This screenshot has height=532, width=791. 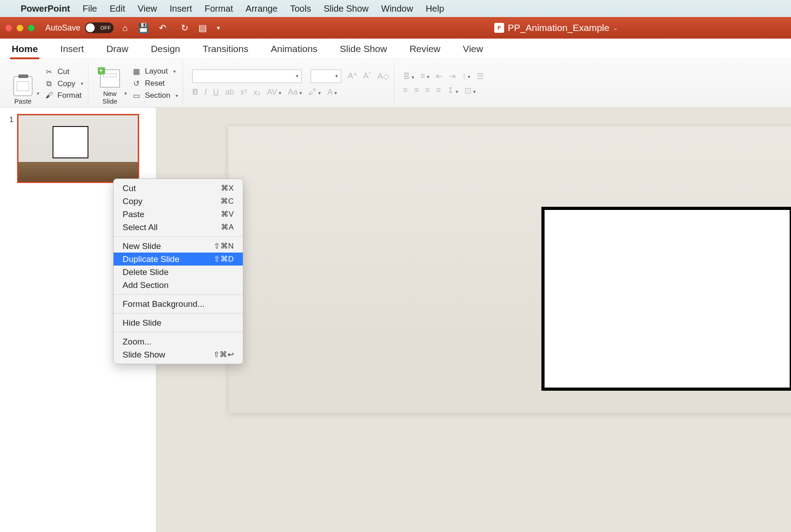 I want to click on decrease-indent-icon: ⇤, so click(x=439, y=76).